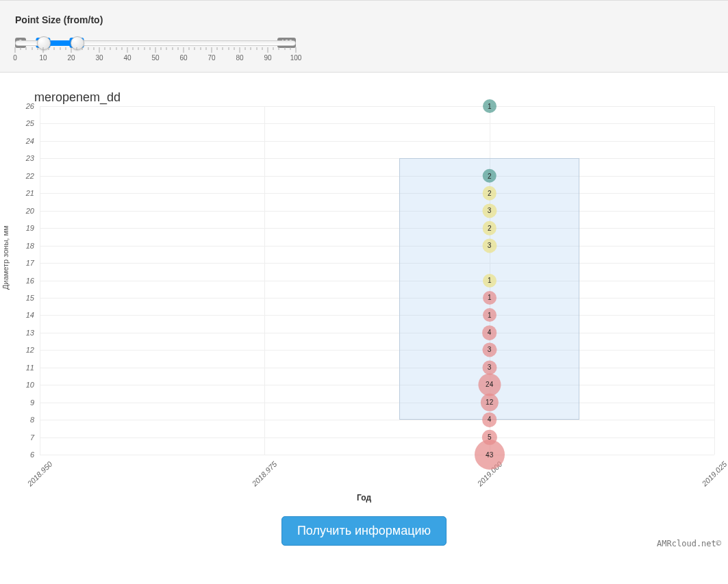 This screenshot has width=728, height=584. Describe the element at coordinates (15, 58) in the screenshot. I see `slider-tick-label: 0` at that location.